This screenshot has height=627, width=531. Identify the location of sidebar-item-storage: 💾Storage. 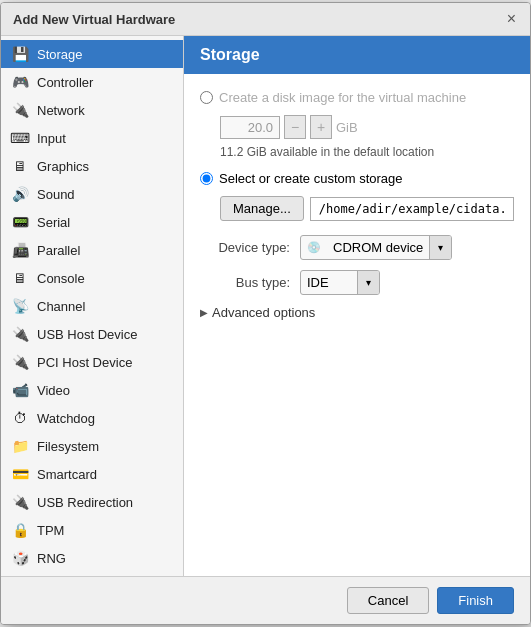
(92, 54).